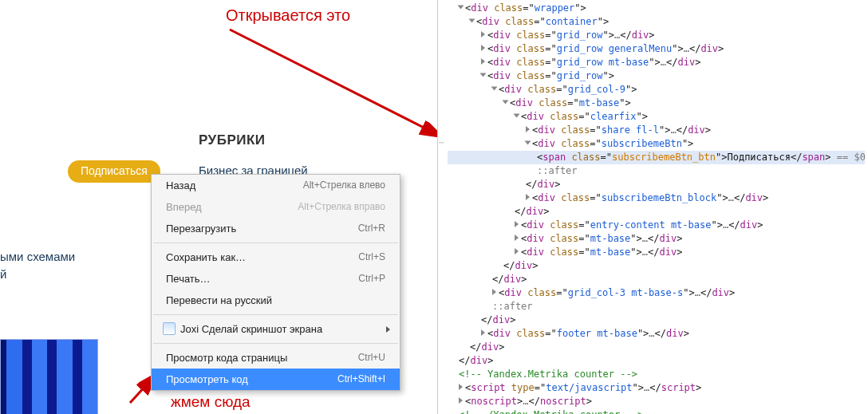  Describe the element at coordinates (656, 158) in the screenshot. I see `selected-dom-node: <span class="subscribemeBtn_btn">Подписа…` at that location.